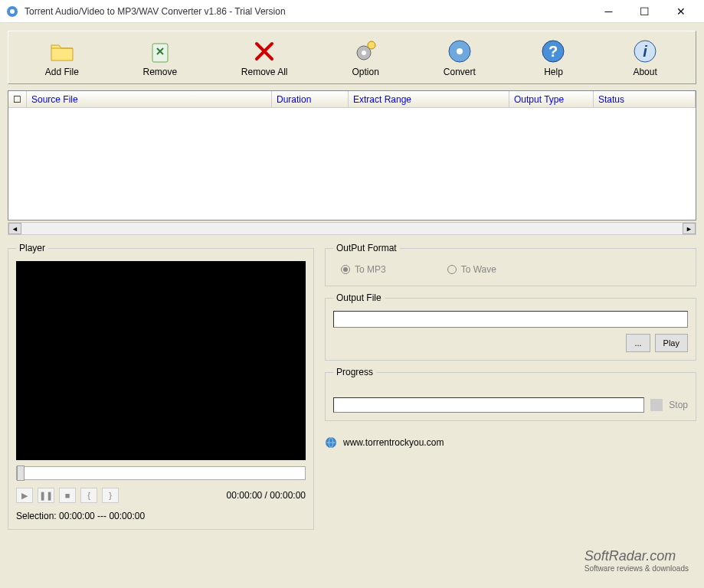  What do you see at coordinates (472, 270) in the screenshot?
I see `to-wave-radio: To Wave` at bounding box center [472, 270].